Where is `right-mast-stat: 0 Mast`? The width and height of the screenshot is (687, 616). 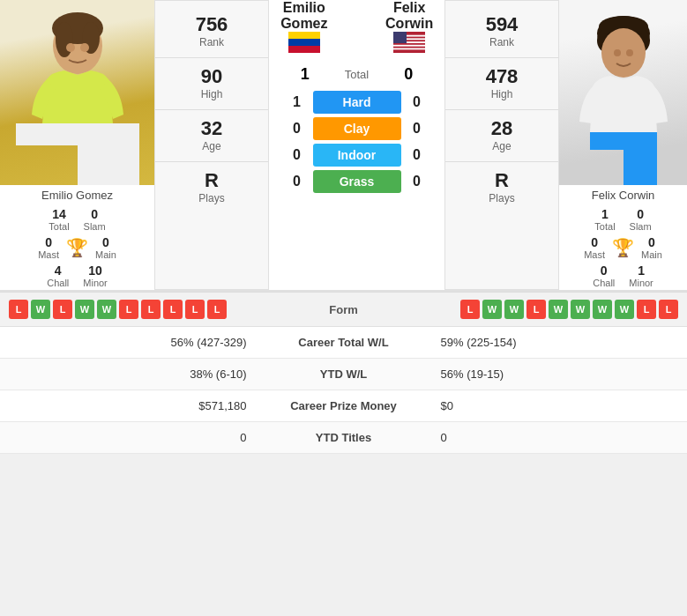
right-mast-stat: 0 Mast is located at coordinates (594, 248).